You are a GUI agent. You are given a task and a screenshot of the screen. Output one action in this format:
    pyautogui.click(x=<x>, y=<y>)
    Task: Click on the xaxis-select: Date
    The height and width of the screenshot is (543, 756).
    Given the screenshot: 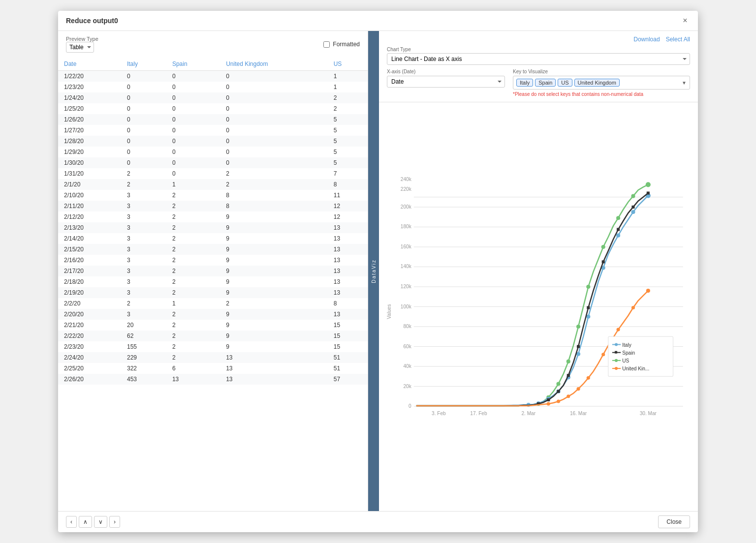 What is the action you would take?
    pyautogui.click(x=446, y=82)
    